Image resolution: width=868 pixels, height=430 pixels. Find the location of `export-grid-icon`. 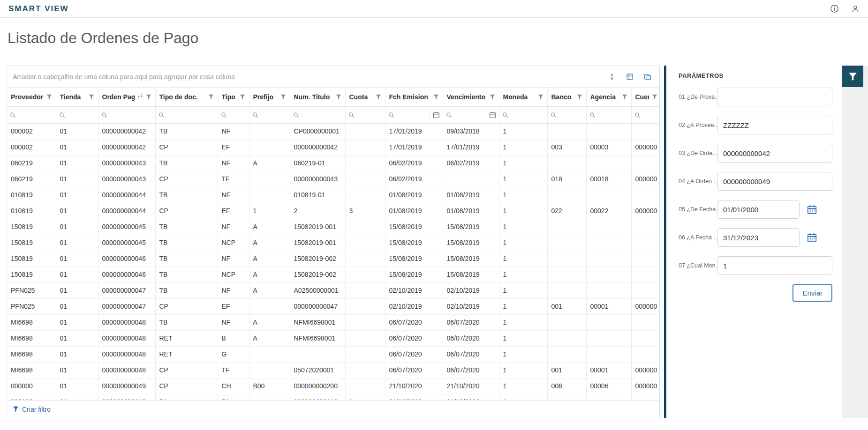

export-grid-icon is located at coordinates (630, 77).